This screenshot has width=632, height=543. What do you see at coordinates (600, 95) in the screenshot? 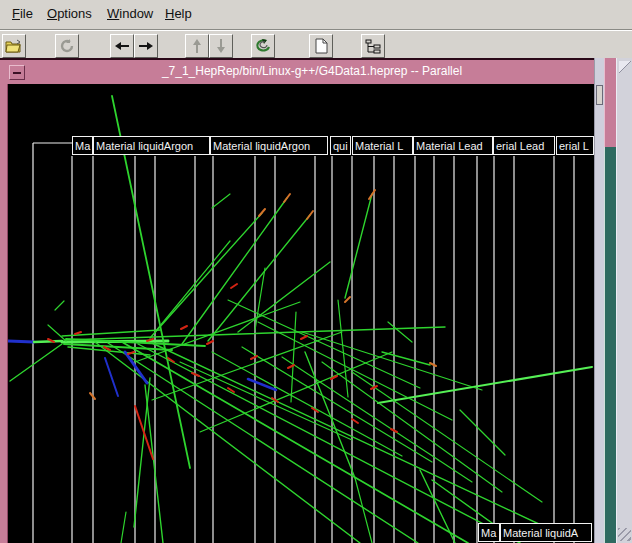
I see `inner-scrollbar-thumb` at bounding box center [600, 95].